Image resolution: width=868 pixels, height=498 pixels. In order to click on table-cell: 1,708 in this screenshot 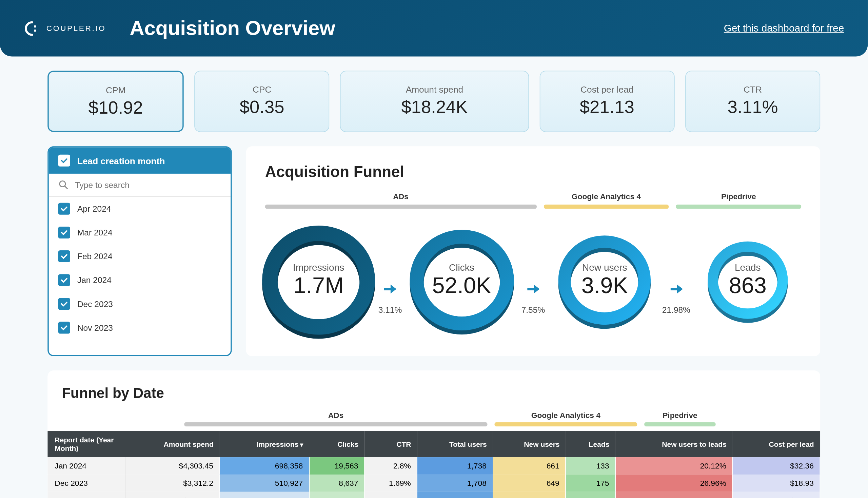, I will do `click(455, 483)`.